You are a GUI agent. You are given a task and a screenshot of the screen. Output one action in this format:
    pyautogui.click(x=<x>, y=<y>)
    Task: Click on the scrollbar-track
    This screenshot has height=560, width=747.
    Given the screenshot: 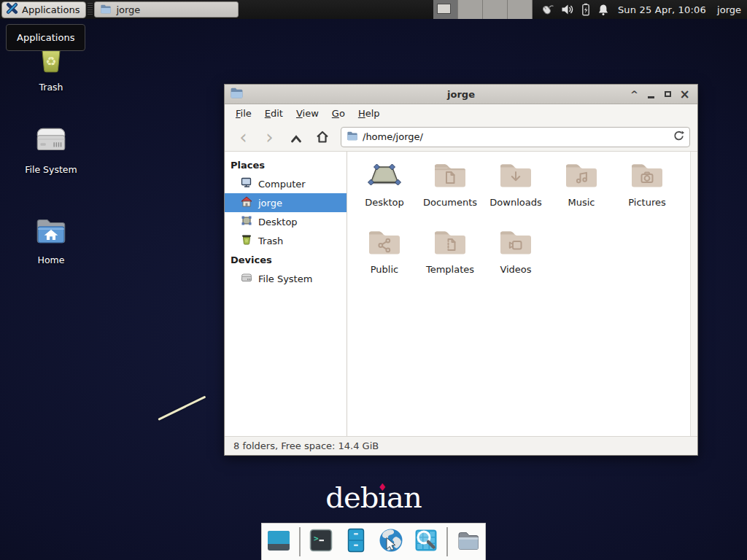 What is the action you would take?
    pyautogui.click(x=694, y=294)
    